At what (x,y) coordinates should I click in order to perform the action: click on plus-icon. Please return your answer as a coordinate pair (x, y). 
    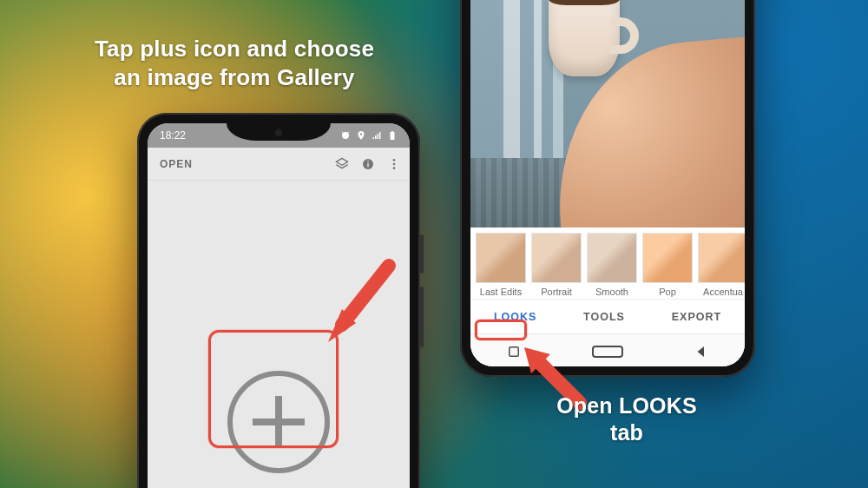
    Looking at the image, I should click on (279, 422).